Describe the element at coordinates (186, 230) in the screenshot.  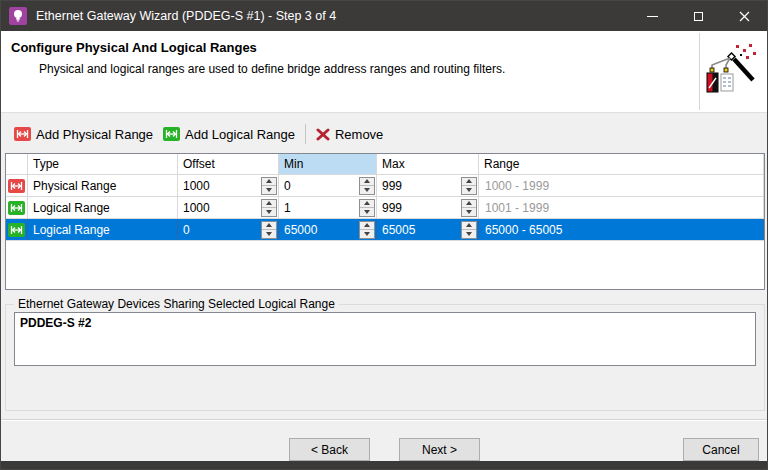
I see `offset-value: 0` at that location.